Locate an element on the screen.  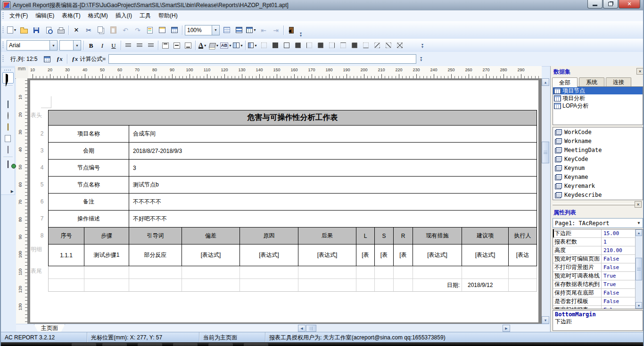
print-preview-button is located at coordinates (49, 30).